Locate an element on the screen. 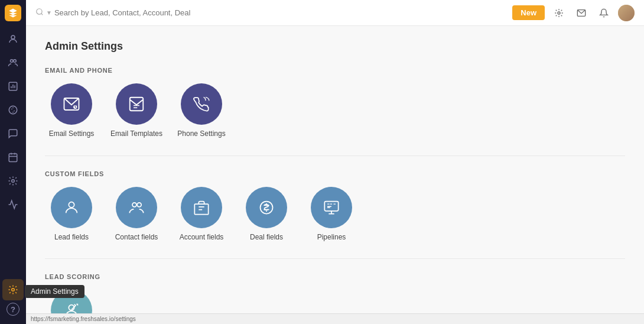  card-circle-phone-settings is located at coordinates (201, 104).